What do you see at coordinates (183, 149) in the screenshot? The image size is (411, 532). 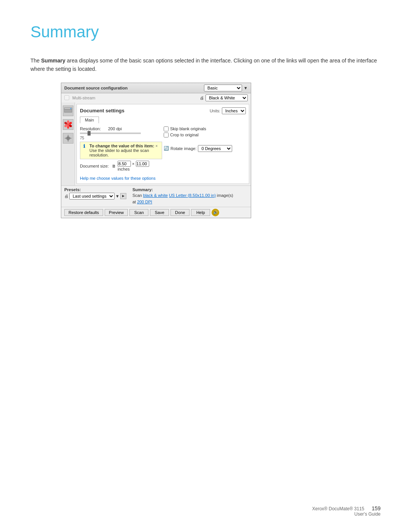 I see `rotate-label: Rotate image:` at bounding box center [183, 149].